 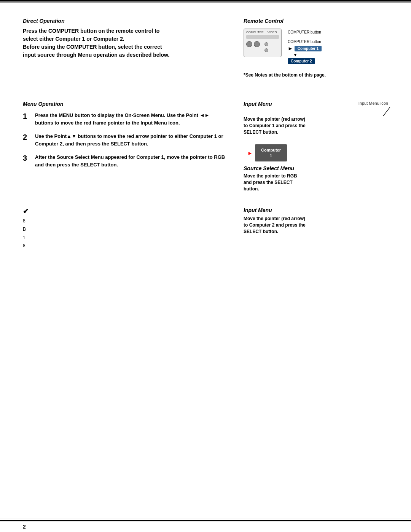 I want to click on direct-operation-title: Direct Operation, so click(x=126, y=21).